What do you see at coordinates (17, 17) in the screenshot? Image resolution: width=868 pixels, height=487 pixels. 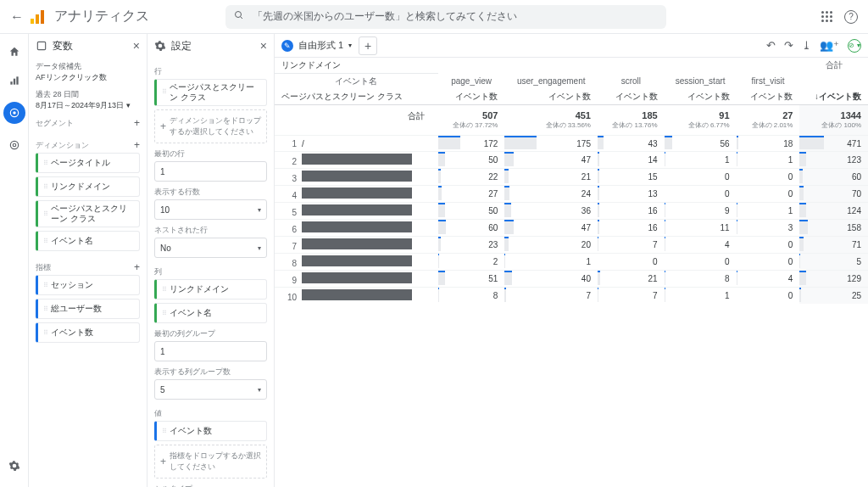 I see `back-arrow-icon: ←` at bounding box center [17, 17].